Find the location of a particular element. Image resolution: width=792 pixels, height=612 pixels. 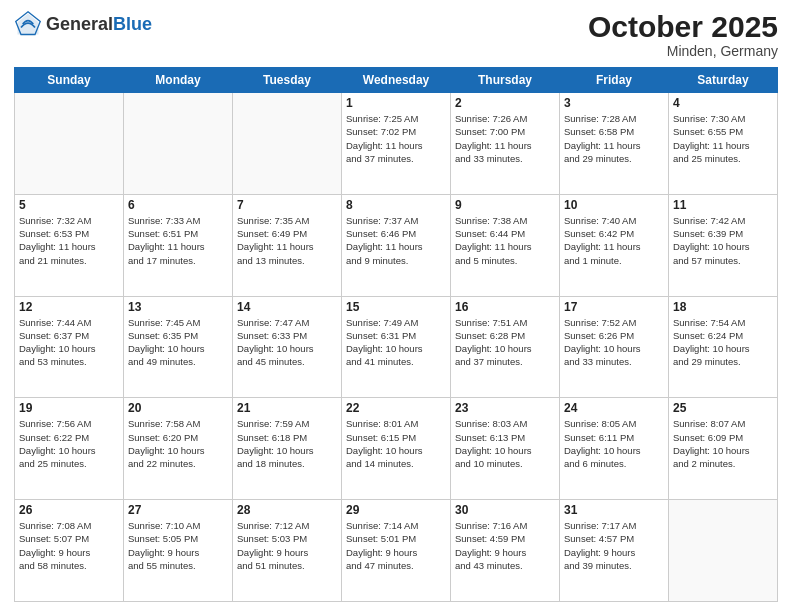

day-cell: 10Sunrise: 7:40 AM Sunset: 6:42 PM Dayli… is located at coordinates (614, 245).